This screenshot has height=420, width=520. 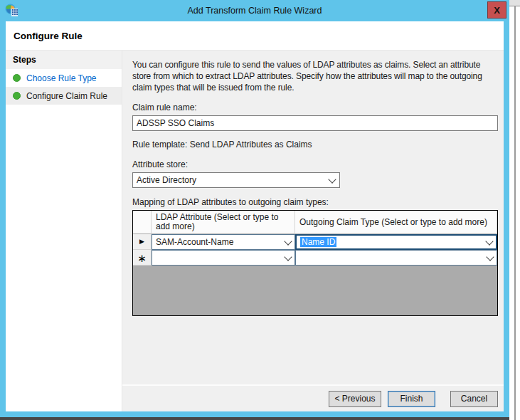 What do you see at coordinates (64, 78) in the screenshot?
I see `sidebar-item-choose-rule-type: Choose Rule Type` at bounding box center [64, 78].